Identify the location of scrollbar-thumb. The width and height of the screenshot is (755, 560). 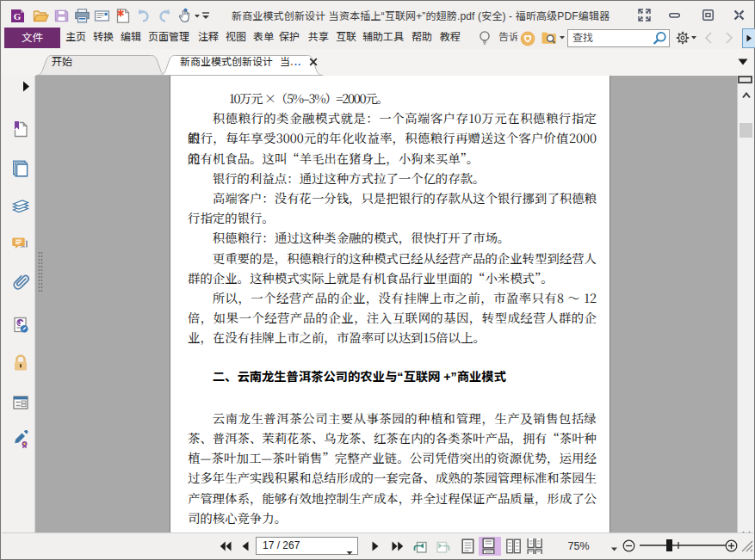
(746, 131).